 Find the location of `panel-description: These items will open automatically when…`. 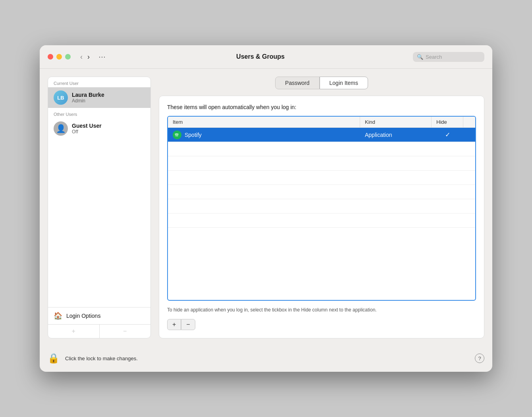

panel-description: These items will open automatically when… is located at coordinates (322, 107).